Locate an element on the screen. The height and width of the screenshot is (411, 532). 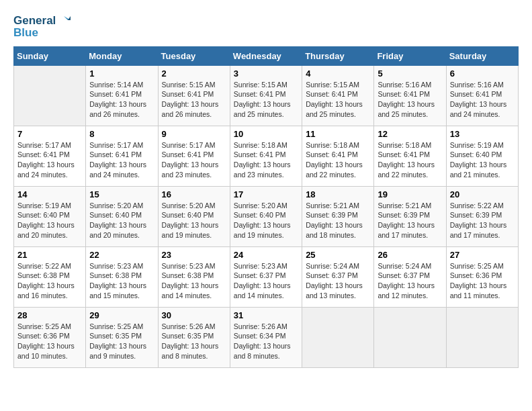
day-number: 28 is located at coordinates (50, 316).